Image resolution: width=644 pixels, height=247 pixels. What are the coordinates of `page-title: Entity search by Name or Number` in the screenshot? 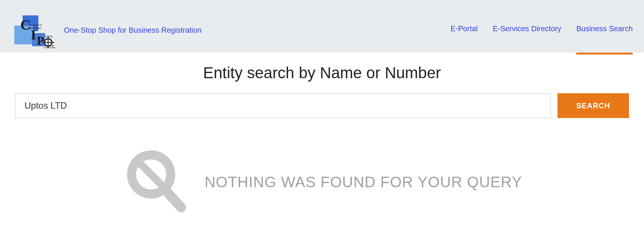 It's located at (322, 73).